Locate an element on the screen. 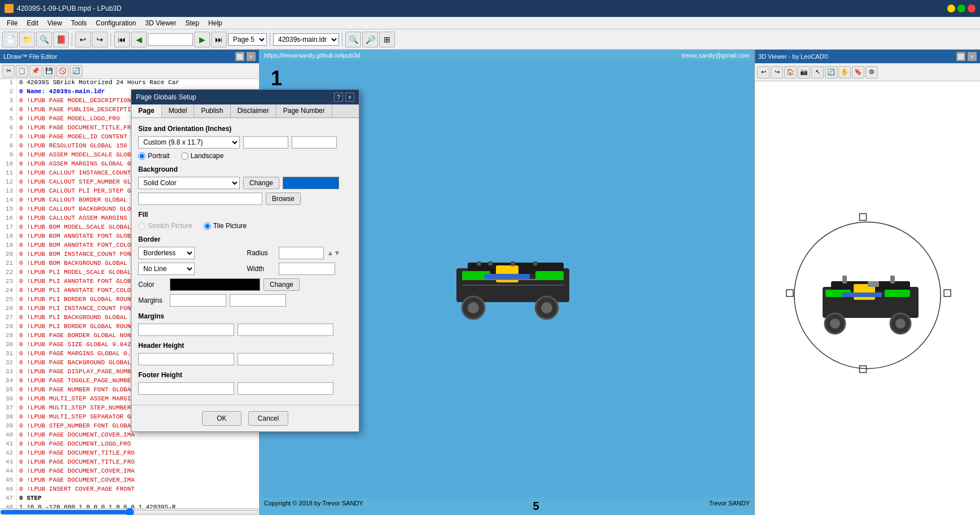 The width and height of the screenshot is (980, 515). dialog-help-button: ? is located at coordinates (339, 97).